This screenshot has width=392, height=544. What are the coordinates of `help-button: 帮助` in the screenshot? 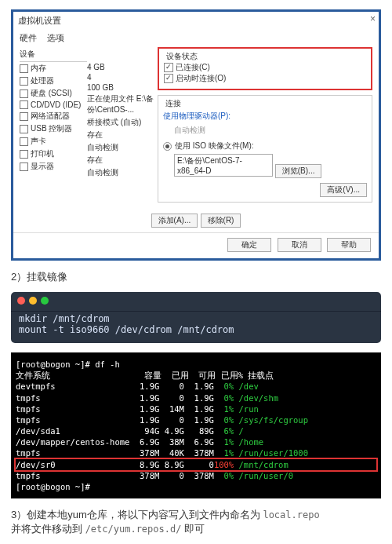 It's located at (349, 245).